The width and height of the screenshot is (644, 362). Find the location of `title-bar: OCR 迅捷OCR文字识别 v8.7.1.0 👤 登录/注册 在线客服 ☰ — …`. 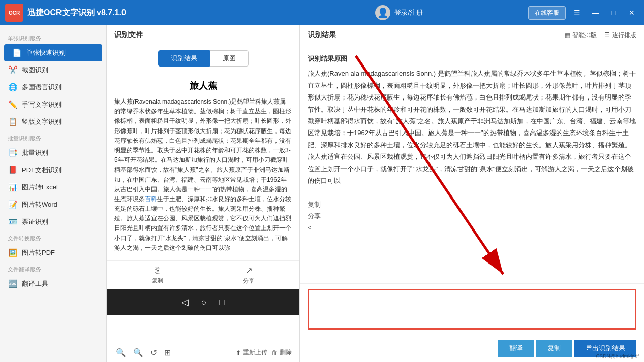

title-bar: OCR 迅捷OCR文字识别 v8.7.1.0 👤 登录/注册 在线客服 ☰ — … is located at coordinates (322, 13).